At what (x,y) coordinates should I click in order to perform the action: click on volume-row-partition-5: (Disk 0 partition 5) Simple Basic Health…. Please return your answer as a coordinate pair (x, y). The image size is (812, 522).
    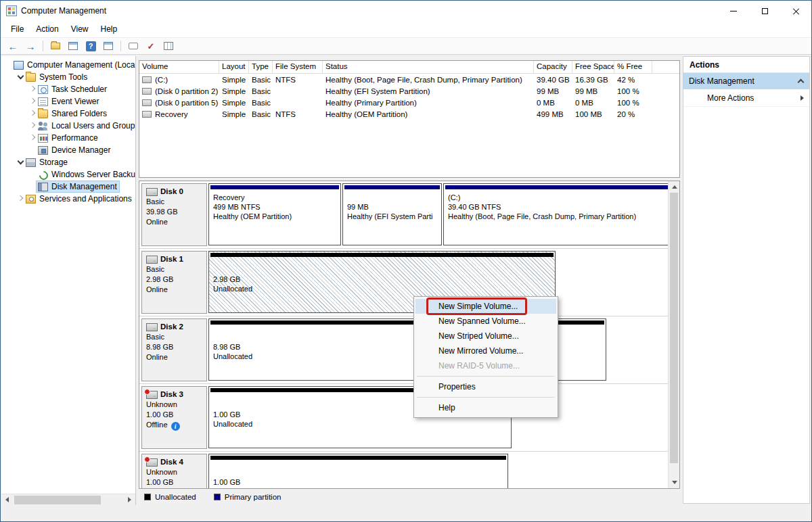
    Looking at the image, I should click on (409, 103).